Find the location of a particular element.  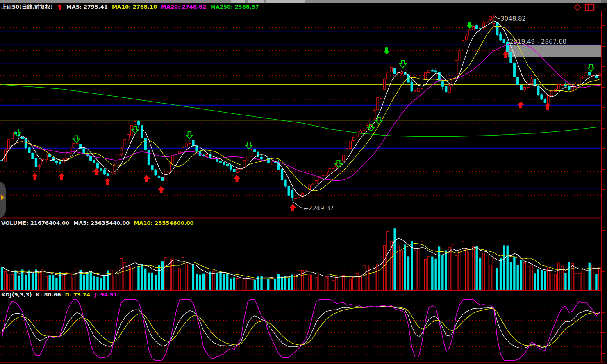

volume-ma10-value: MA10: 25554800.00 is located at coordinates (164, 223).